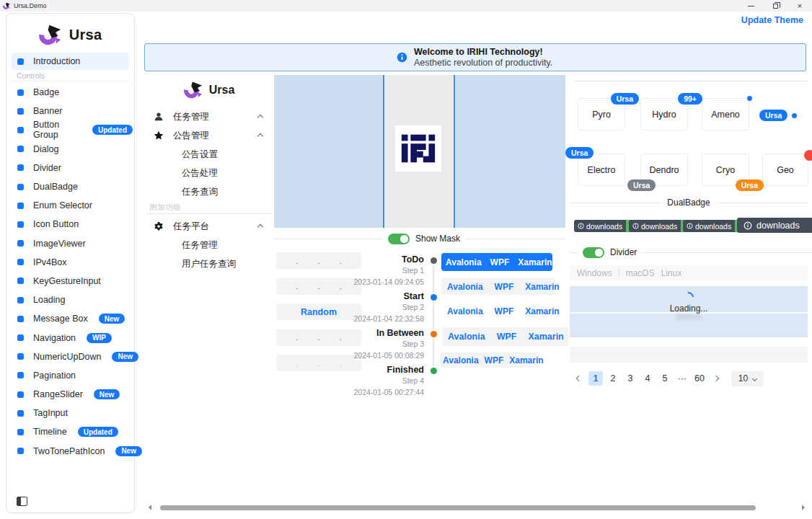  Describe the element at coordinates (458, 507) in the screenshot. I see `horizontal-scrollbar-thumb` at that location.